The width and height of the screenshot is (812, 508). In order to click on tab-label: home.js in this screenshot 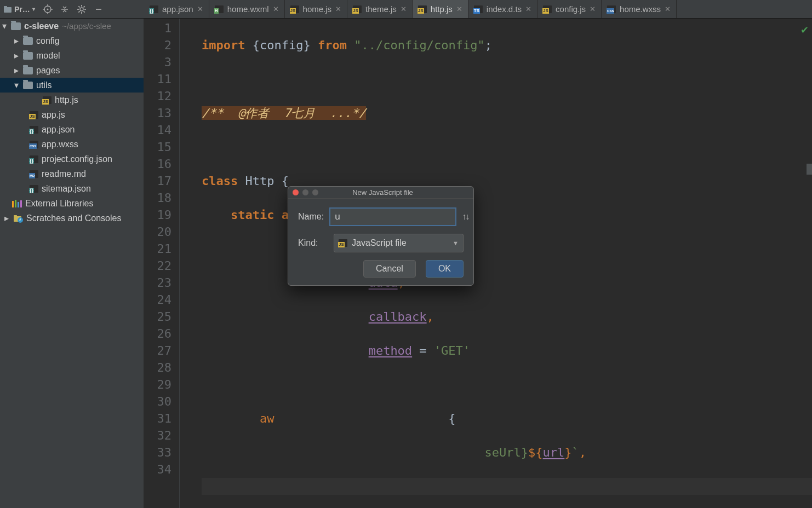, I will do `click(318, 9)`.